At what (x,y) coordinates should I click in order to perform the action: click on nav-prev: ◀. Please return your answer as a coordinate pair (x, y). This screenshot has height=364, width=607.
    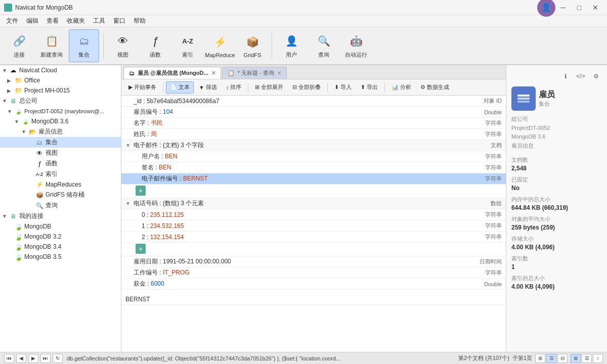
    Looking at the image, I should click on (21, 358).